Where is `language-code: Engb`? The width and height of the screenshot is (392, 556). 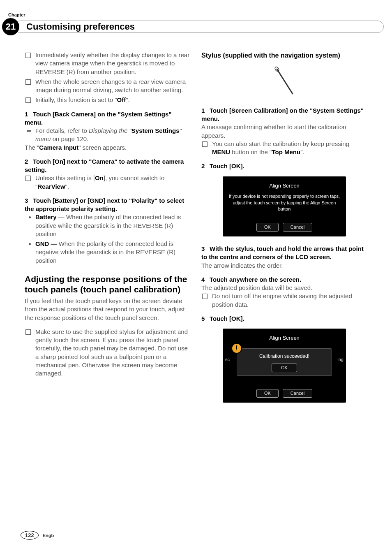 language-code: Engb is located at coordinates (48, 535).